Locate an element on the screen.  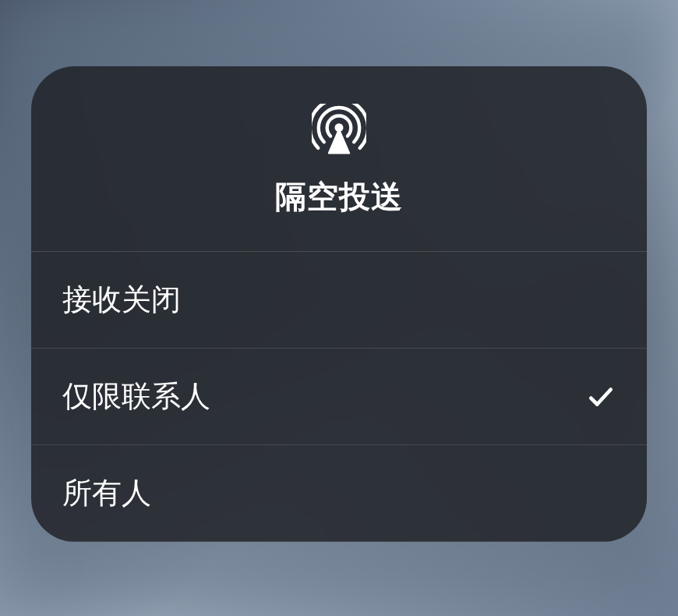
option-label: 接收关闭 is located at coordinates (122, 299).